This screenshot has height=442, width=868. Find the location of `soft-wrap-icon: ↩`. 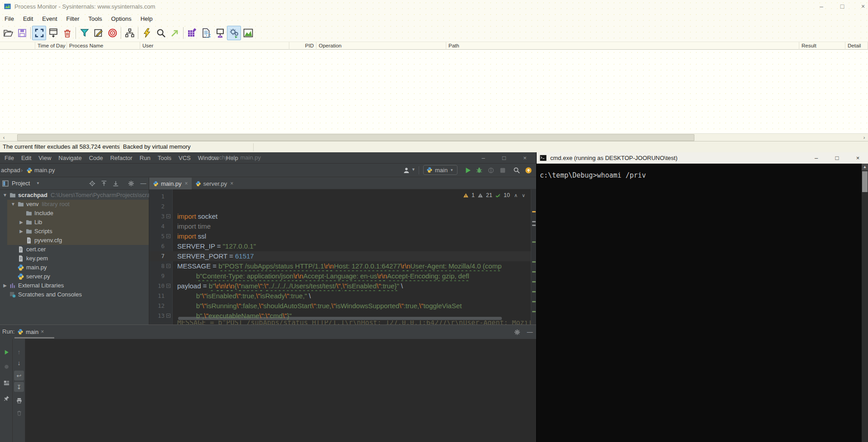

soft-wrap-icon: ↩ is located at coordinates (19, 376).